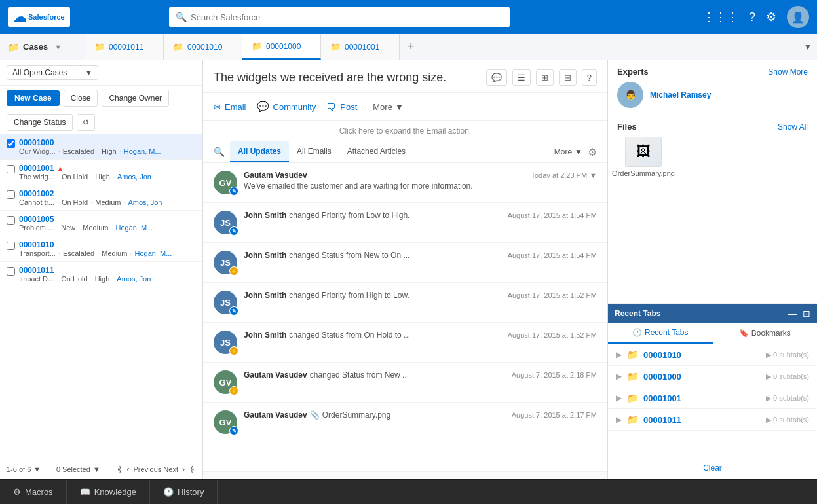 The width and height of the screenshot is (817, 504). Describe the element at coordinates (798, 17) in the screenshot. I see `user-avatar: 👤` at that location.